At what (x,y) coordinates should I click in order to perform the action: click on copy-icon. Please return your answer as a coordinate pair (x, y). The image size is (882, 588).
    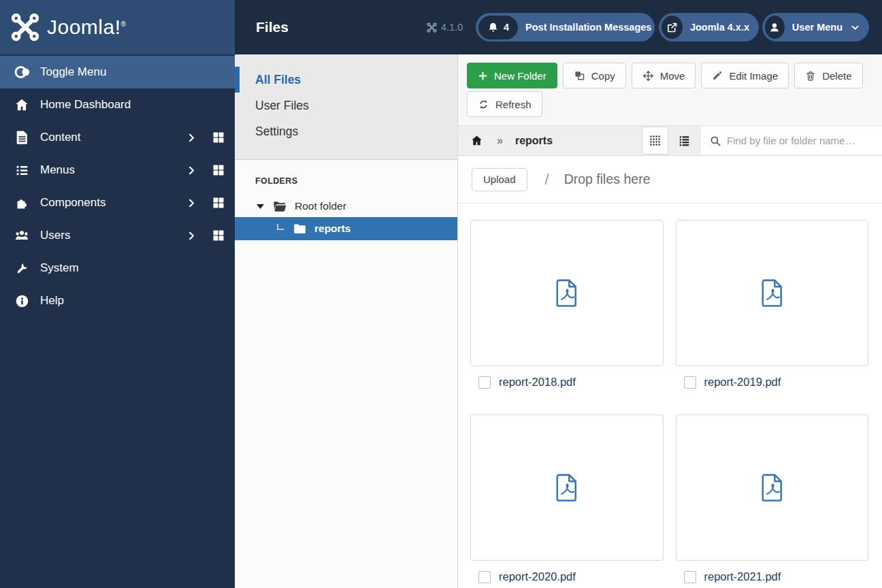
    Looking at the image, I should click on (580, 76).